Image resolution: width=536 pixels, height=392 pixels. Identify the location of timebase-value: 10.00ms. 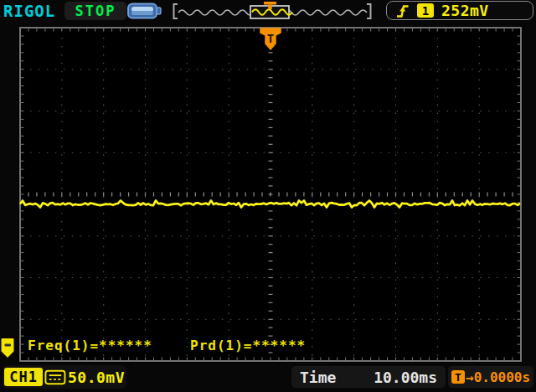
(405, 377).